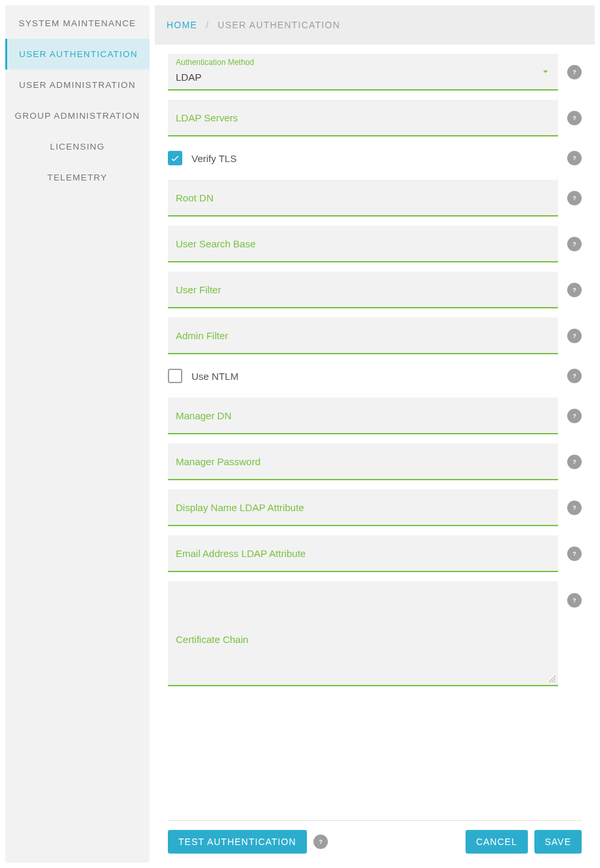  What do you see at coordinates (375, 159) in the screenshot?
I see `verify-tls-label: Verify TLS` at bounding box center [375, 159].